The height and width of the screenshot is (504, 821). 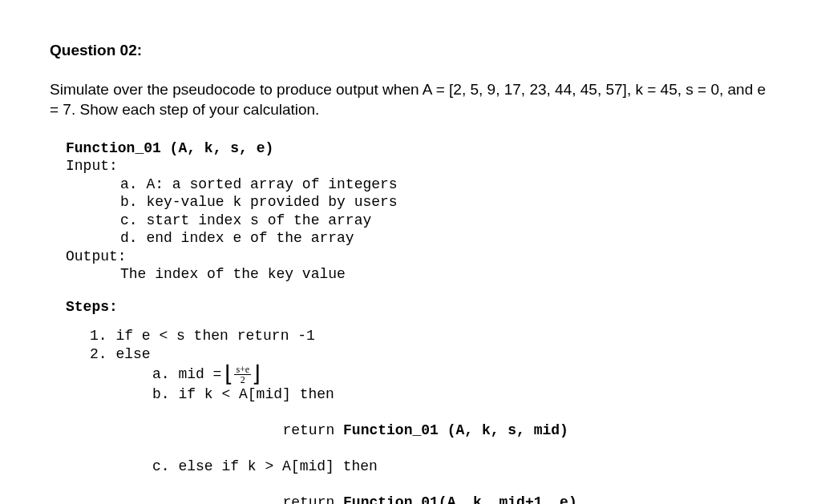 What do you see at coordinates (462, 374) in the screenshot?
I see `step-2a: a. mid = ⌊ s+e 2 ⌋` at bounding box center [462, 374].